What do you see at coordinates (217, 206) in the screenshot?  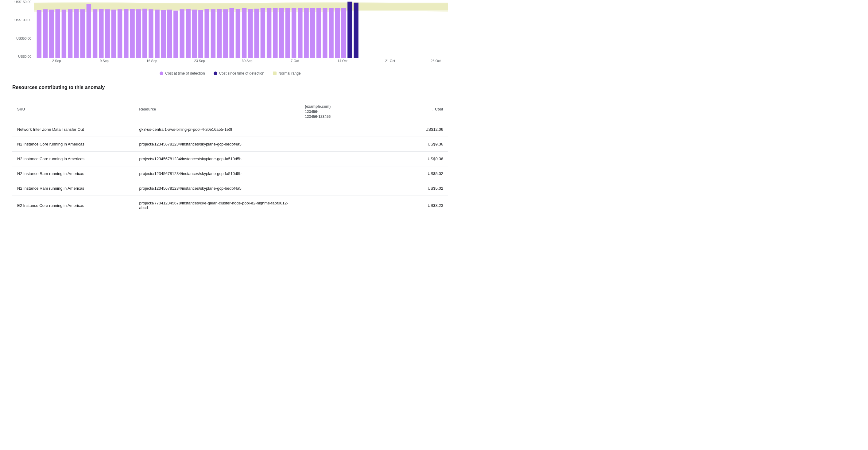 I see `cell-resource-6: projects/770412345678/instances/gke-glea…` at bounding box center [217, 206].